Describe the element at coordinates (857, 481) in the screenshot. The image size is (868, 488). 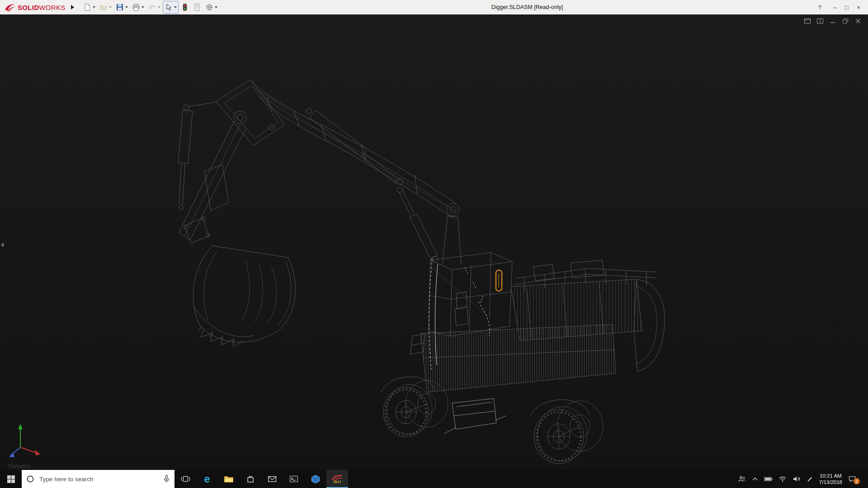
I see `notification-badge: 2` at that location.